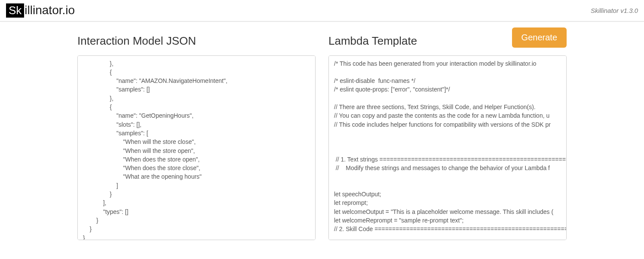  Describe the element at coordinates (539, 38) in the screenshot. I see `generate-button: Generate` at that location.